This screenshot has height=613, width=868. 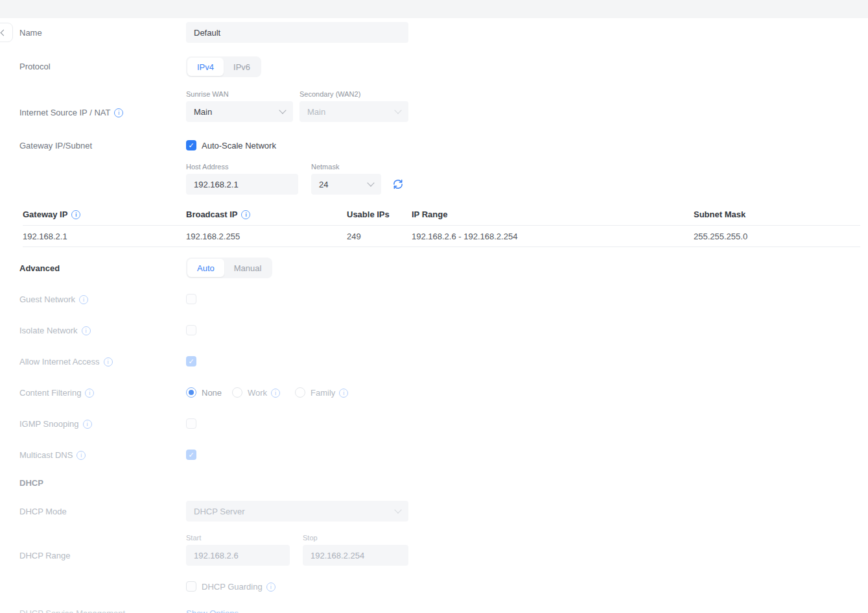 What do you see at coordinates (31, 483) in the screenshot?
I see `dhcp-section-label: DHCP` at bounding box center [31, 483].